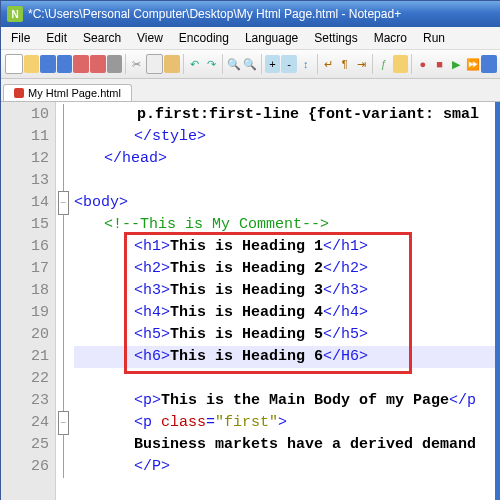  What do you see at coordinates (63, 301) in the screenshot?
I see `fold-column: − −` at bounding box center [63, 301].